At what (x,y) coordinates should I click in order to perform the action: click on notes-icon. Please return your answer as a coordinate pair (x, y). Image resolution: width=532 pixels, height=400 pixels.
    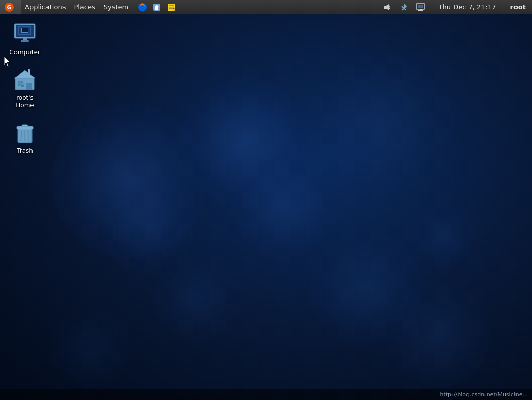
    Looking at the image, I should click on (171, 7).